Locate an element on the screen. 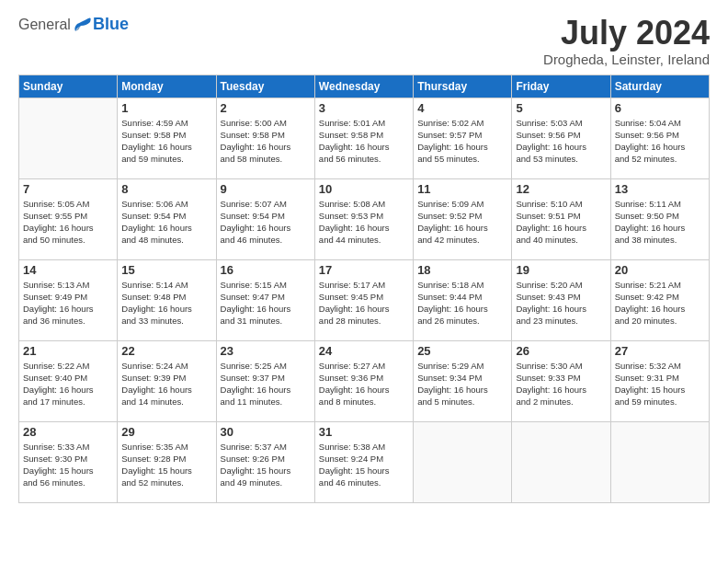  day-number: 29 is located at coordinates (166, 432).